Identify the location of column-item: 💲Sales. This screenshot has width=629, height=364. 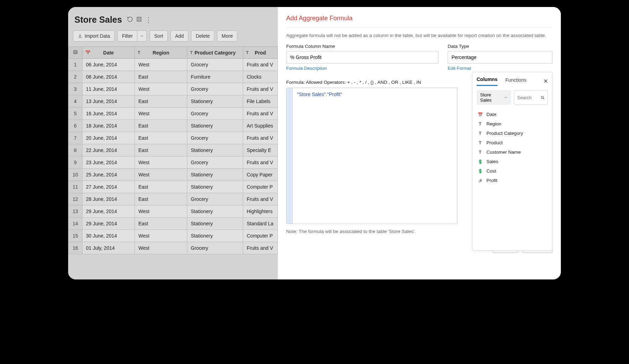
(512, 161).